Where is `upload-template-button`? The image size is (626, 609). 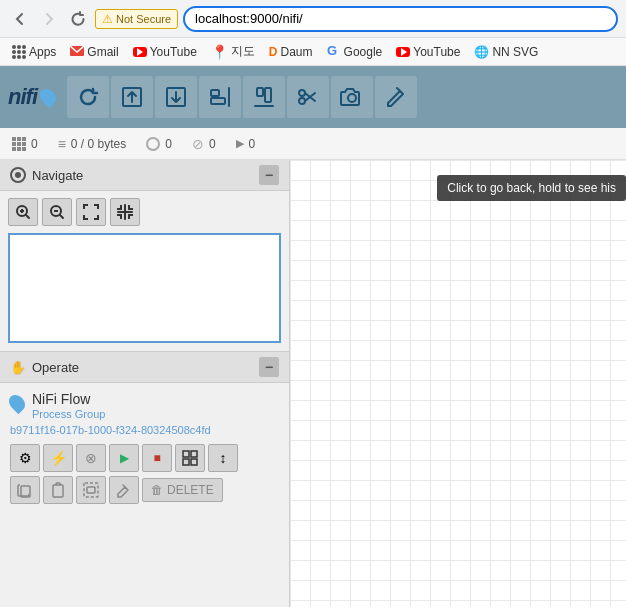 upload-template-button is located at coordinates (132, 97).